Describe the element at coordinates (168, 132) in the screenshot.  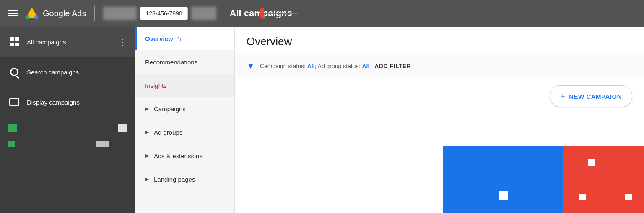
I see `ad-groups-label: Ad groups` at that location.